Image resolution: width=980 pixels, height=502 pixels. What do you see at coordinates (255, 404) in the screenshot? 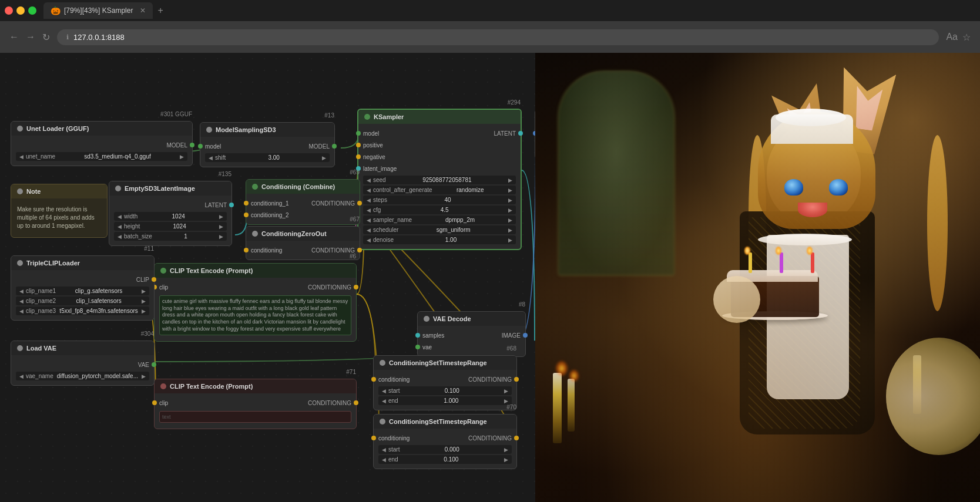
I see `clip-text-neg-node: #71 CLIP Text Encode (Prompt) clip CONDI…` at bounding box center [255, 404].